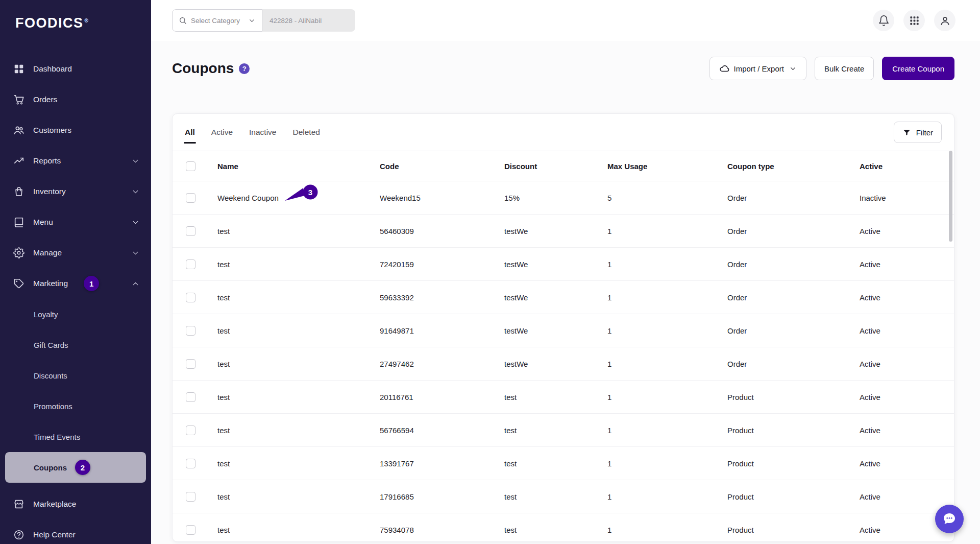 Image resolution: width=980 pixels, height=544 pixels. Describe the element at coordinates (884, 20) in the screenshot. I see `notifications-button` at that location.